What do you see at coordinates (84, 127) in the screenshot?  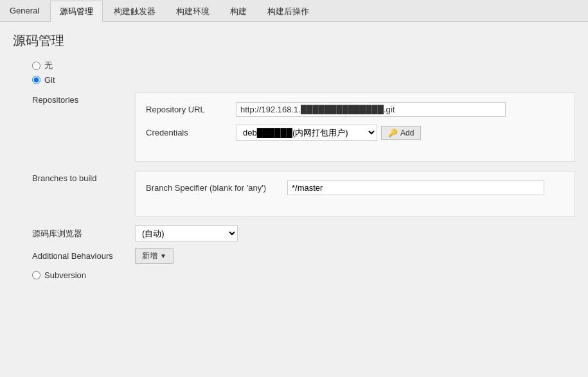 I see `repositories-label: Repositories` at bounding box center [84, 127].